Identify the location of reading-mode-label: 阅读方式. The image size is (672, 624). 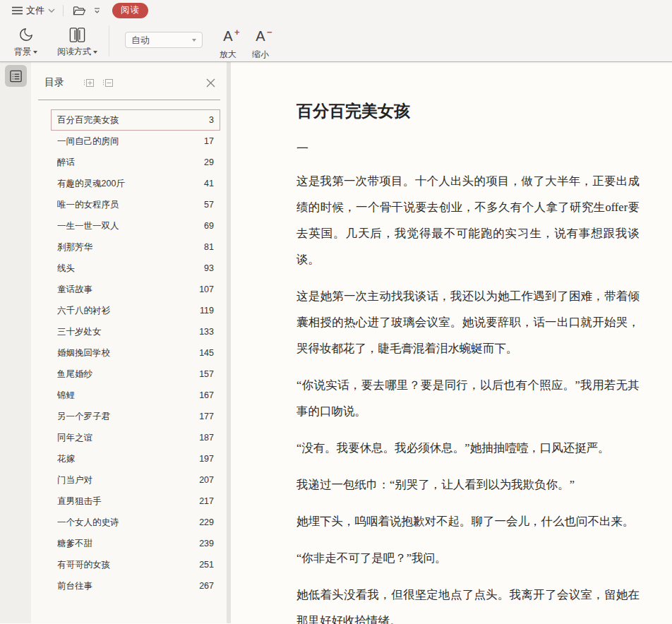
(74, 52).